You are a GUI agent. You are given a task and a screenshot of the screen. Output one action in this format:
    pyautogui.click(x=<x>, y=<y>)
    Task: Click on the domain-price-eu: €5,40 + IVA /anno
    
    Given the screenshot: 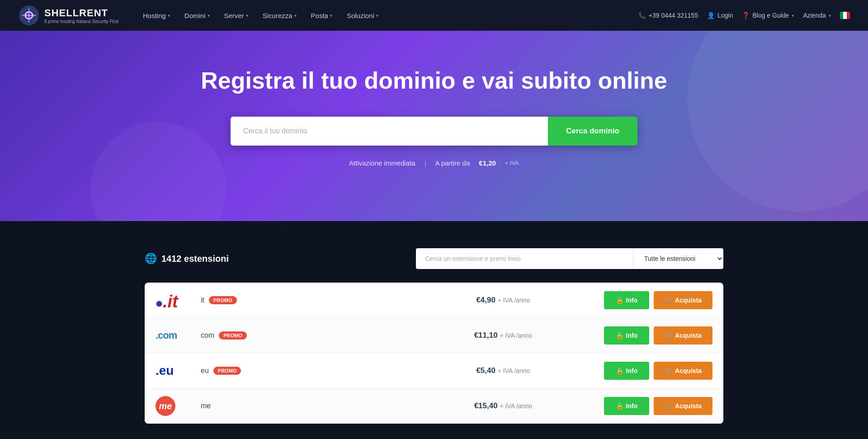 What is the action you would take?
    pyautogui.click(x=503, y=371)
    